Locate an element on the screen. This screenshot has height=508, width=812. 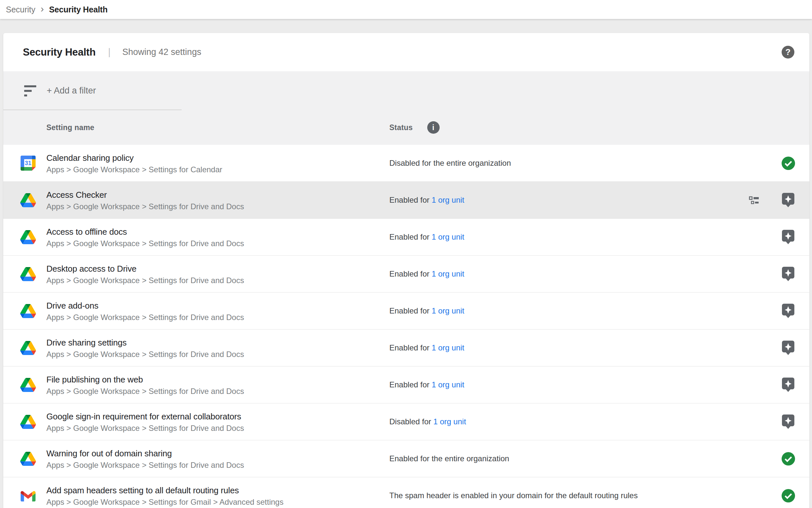
org-units-icon is located at coordinates (755, 200).